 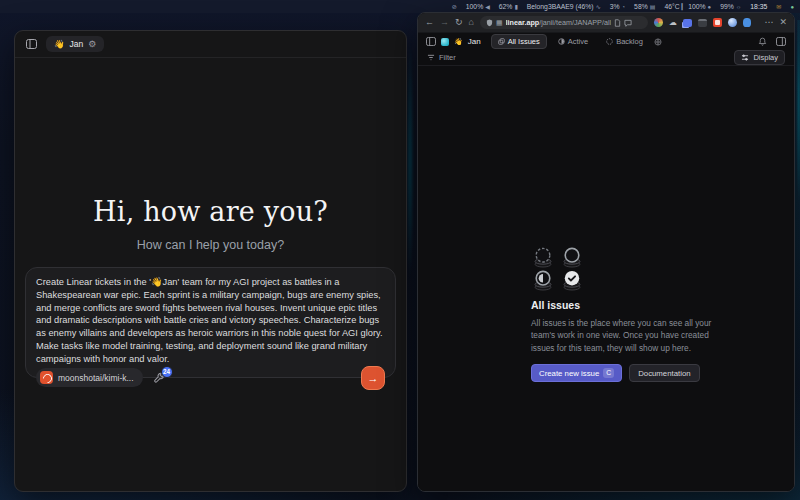 I want to click on sphere-extension-icon, so click(x=732, y=22).